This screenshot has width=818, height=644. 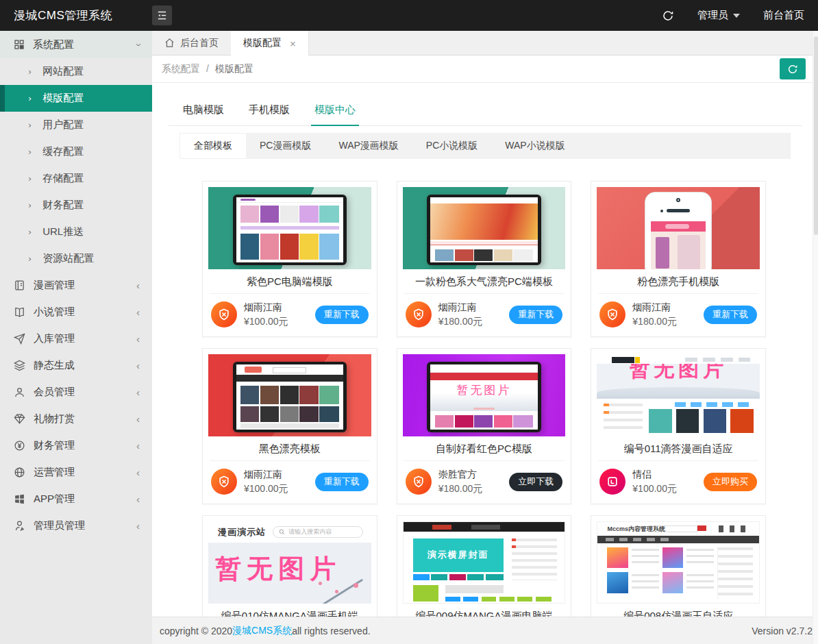 I want to click on gift-icon, so click(x=19, y=419).